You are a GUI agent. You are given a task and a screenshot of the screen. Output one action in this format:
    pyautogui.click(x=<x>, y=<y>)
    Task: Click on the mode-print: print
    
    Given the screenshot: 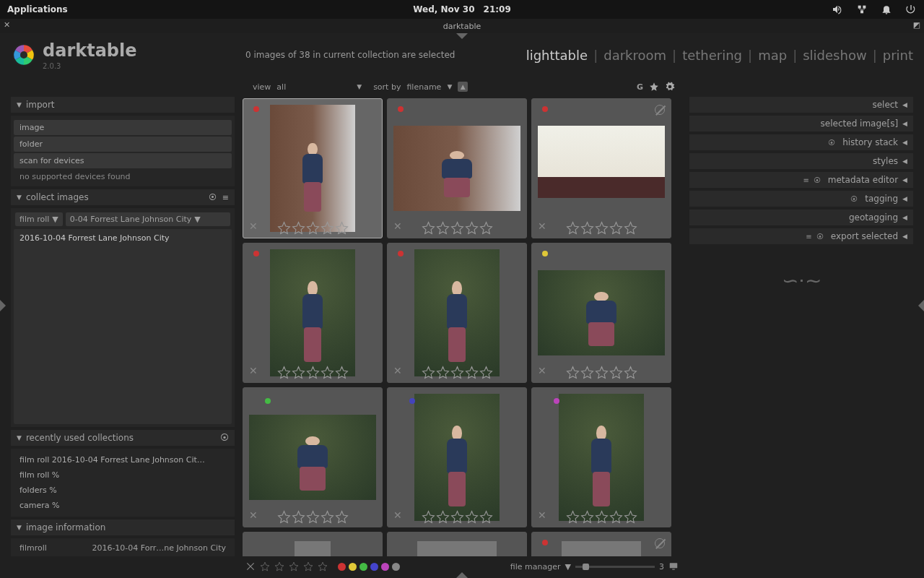 What is the action you would take?
    pyautogui.click(x=898, y=55)
    